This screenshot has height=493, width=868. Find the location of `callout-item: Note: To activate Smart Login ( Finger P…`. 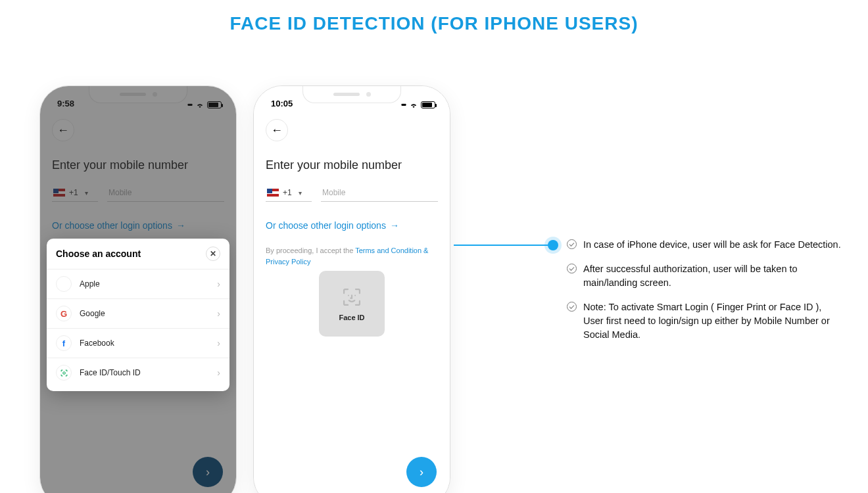

callout-item: Note: To activate Smart Login ( Finger P… is located at coordinates (705, 321).